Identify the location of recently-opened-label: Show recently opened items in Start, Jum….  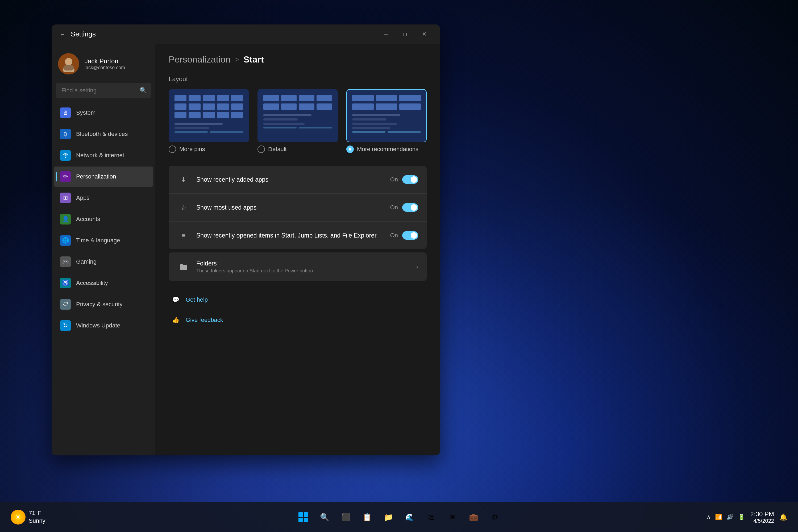
(293, 235).